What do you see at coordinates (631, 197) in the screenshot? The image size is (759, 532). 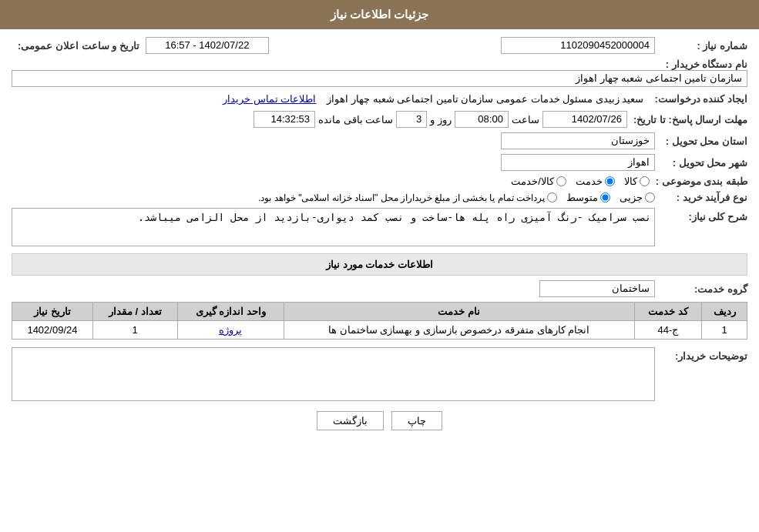 I see `radio-jozi-label: جزیی` at bounding box center [631, 197].